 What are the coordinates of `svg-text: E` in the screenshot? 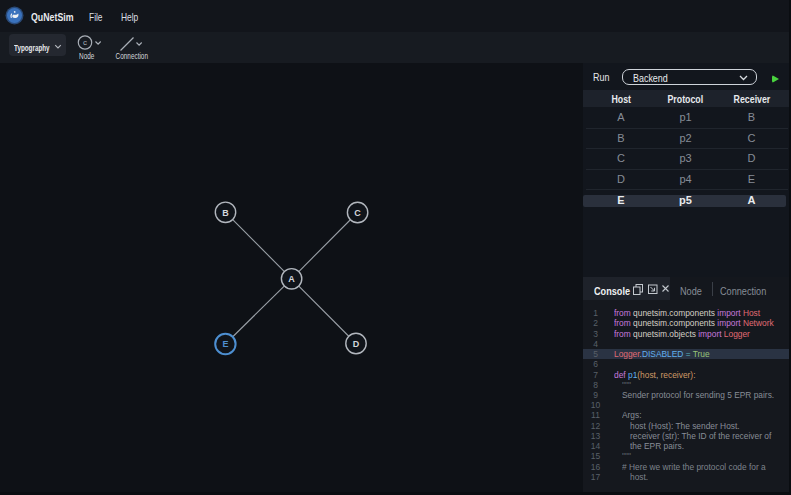 It's located at (225, 344).